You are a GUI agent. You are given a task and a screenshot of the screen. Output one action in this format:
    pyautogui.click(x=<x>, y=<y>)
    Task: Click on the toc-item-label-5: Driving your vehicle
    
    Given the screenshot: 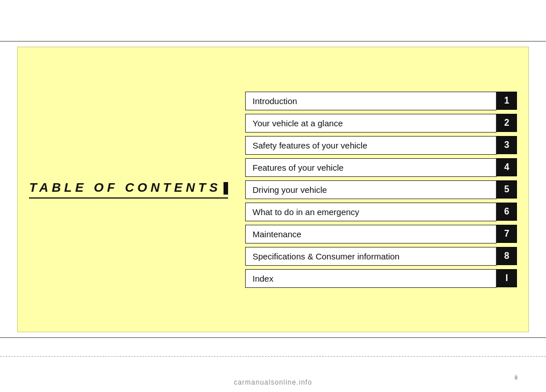 What is the action you would take?
    pyautogui.click(x=371, y=190)
    